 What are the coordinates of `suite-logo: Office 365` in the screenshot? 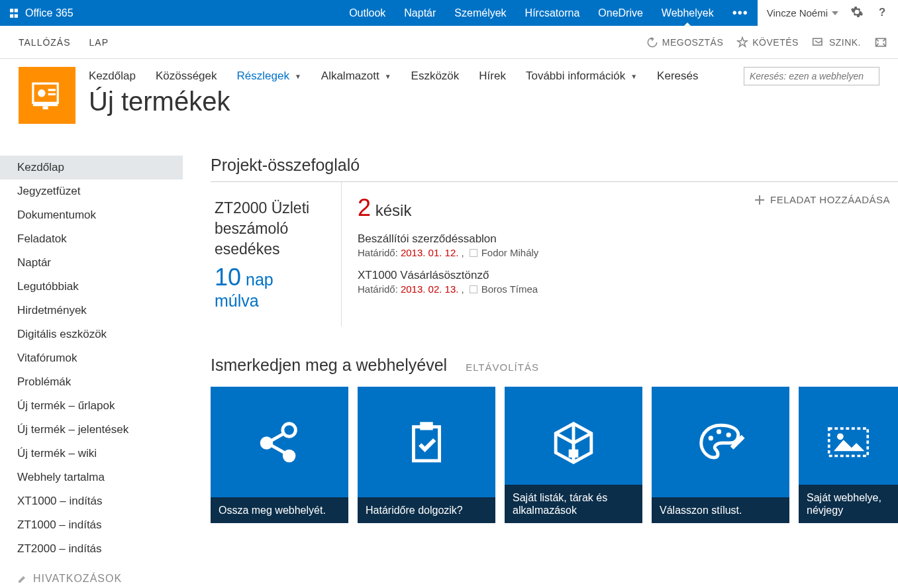 It's located at (41, 13).